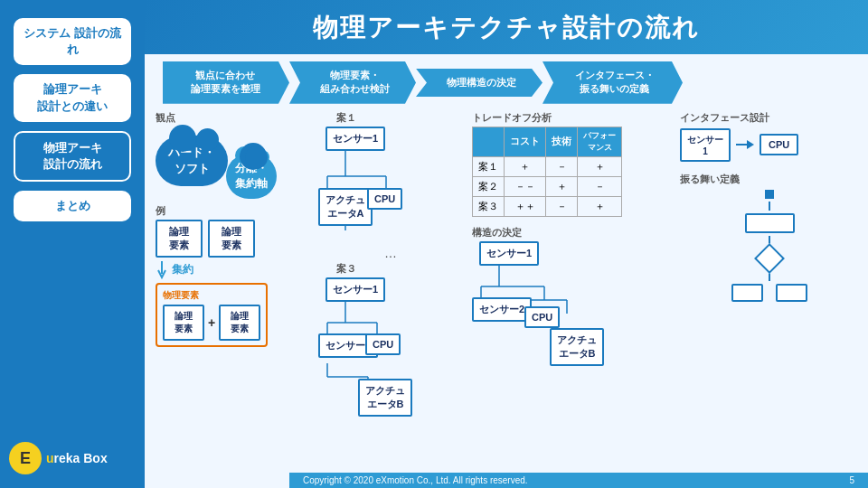  What do you see at coordinates (232, 230) in the screenshot?
I see `kanmon-section: 観点 ハード・ソフト 分離・集約軸 例 論理要素 論理要素` at bounding box center [232, 230].